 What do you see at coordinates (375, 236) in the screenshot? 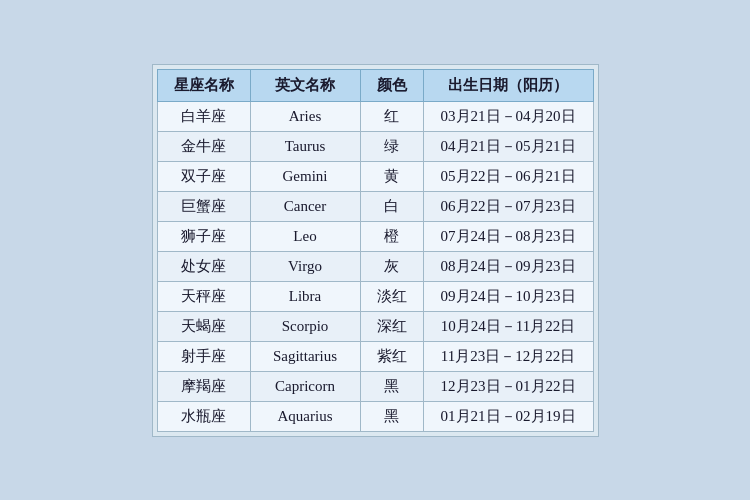
I see `table-row: 狮子座Leo橙07月24日－08月23日` at bounding box center [375, 236].